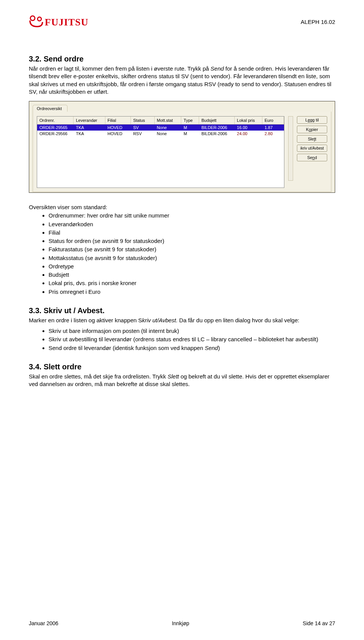 This screenshot has width=364, height=640. What do you see at coordinates (55, 128) in the screenshot?
I see `cell: ORDER-29565` at bounding box center [55, 128].